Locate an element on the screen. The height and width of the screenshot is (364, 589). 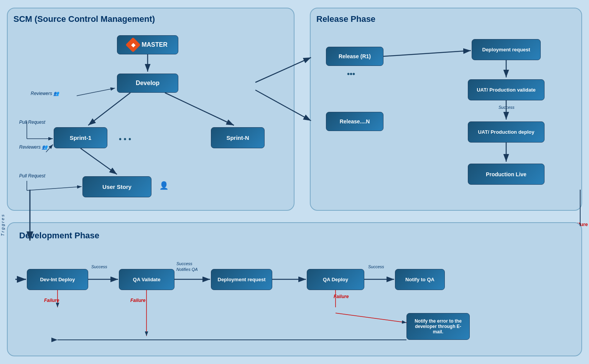
release-title: Release Phase is located at coordinates (446, 19).